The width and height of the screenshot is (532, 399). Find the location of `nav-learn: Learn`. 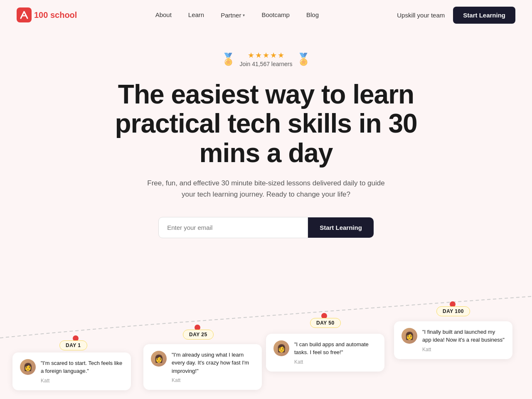

nav-learn: Learn is located at coordinates (196, 15).